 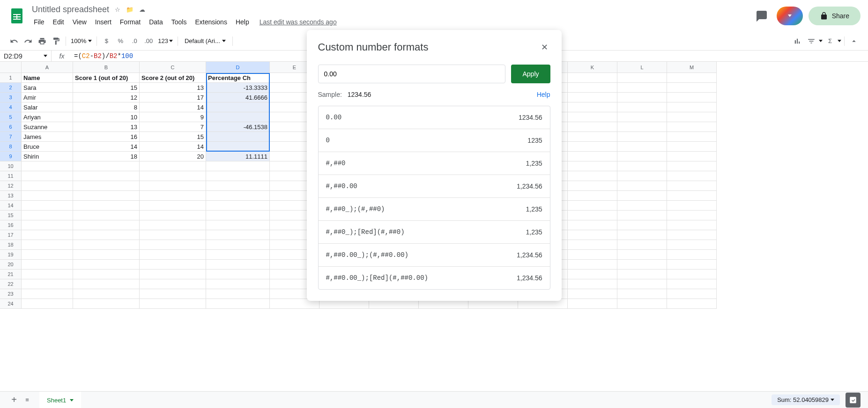 I want to click on format-option: #,##0.00_);(#,##0.00)1,234.56, so click(x=434, y=255).